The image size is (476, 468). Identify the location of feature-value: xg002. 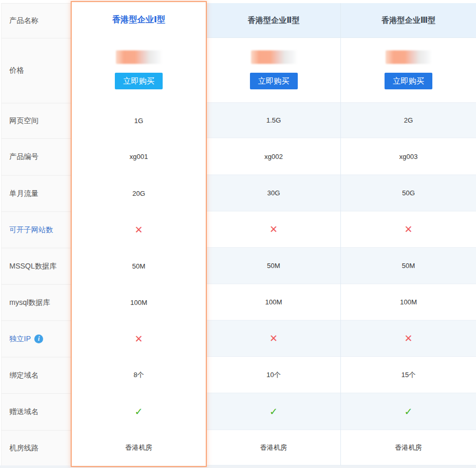
(273, 157).